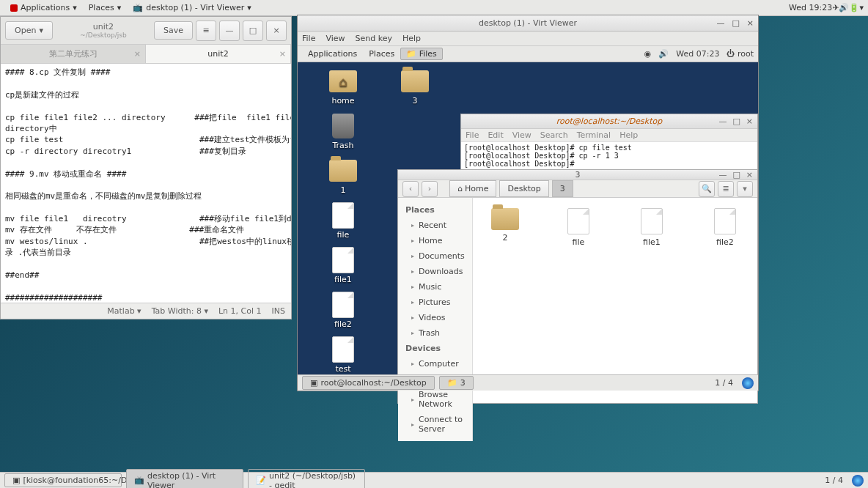 The width and height of the screenshot is (868, 488). What do you see at coordinates (435, 256) in the screenshot?
I see `sidebar-item-documents: ▸Documents` at bounding box center [435, 256].